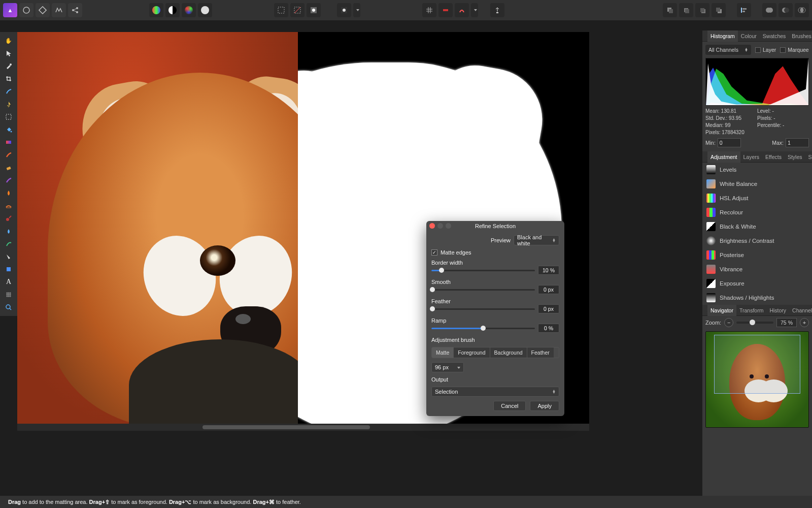 Image resolution: width=812 pixels, height=508 pixels. What do you see at coordinates (749, 36) in the screenshot?
I see `tab-colour: Colour` at bounding box center [749, 36].